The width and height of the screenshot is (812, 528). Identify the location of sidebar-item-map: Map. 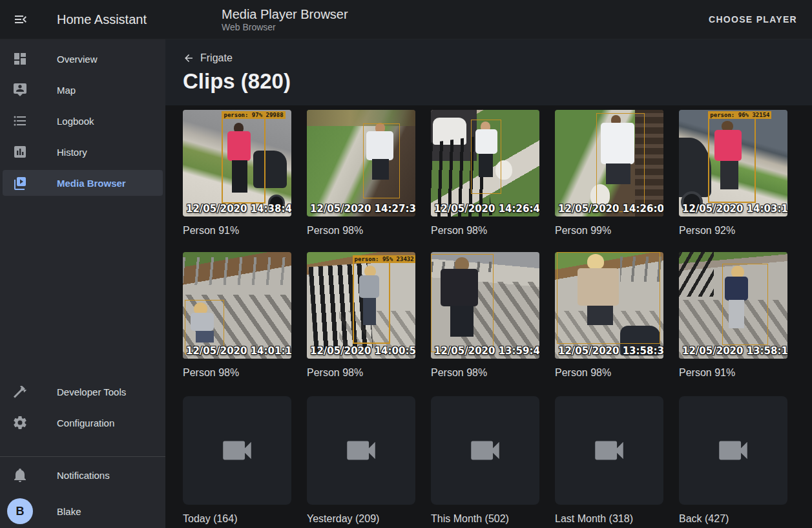
(83, 90).